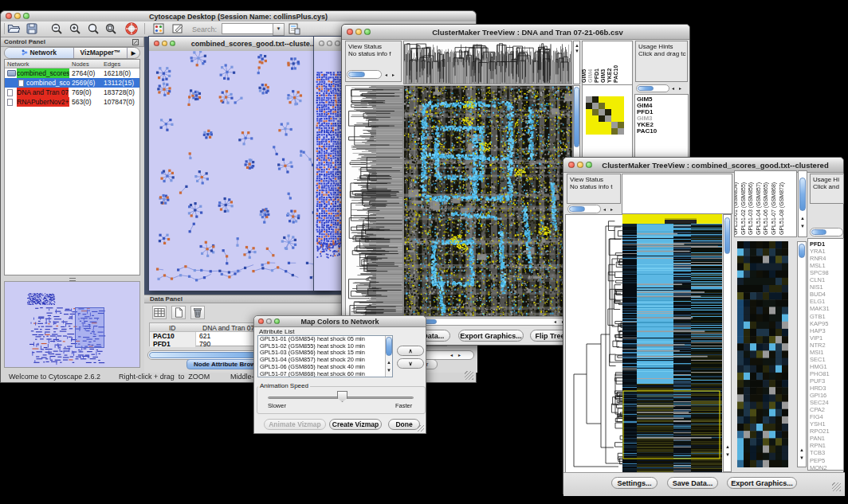 This screenshot has width=848, height=504. Describe the element at coordinates (198, 312) in the screenshot. I see `delete-attribute-icon` at that location.